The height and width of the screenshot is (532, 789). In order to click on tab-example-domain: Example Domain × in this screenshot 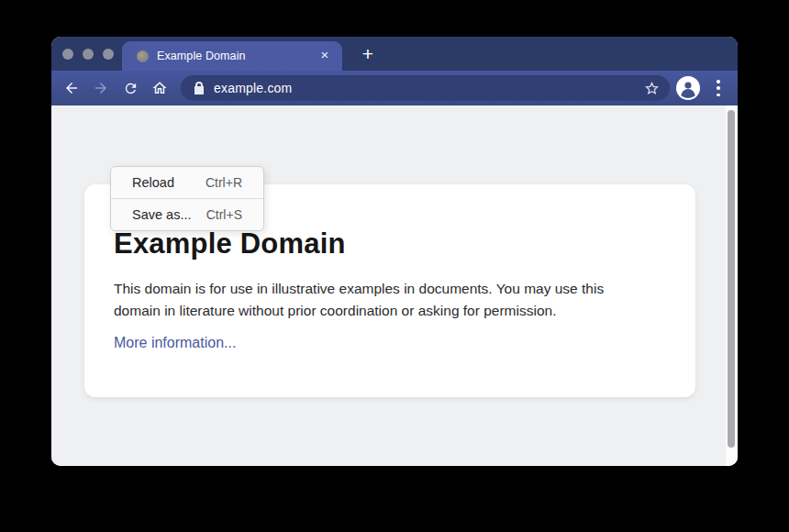, I will do `click(232, 56)`.